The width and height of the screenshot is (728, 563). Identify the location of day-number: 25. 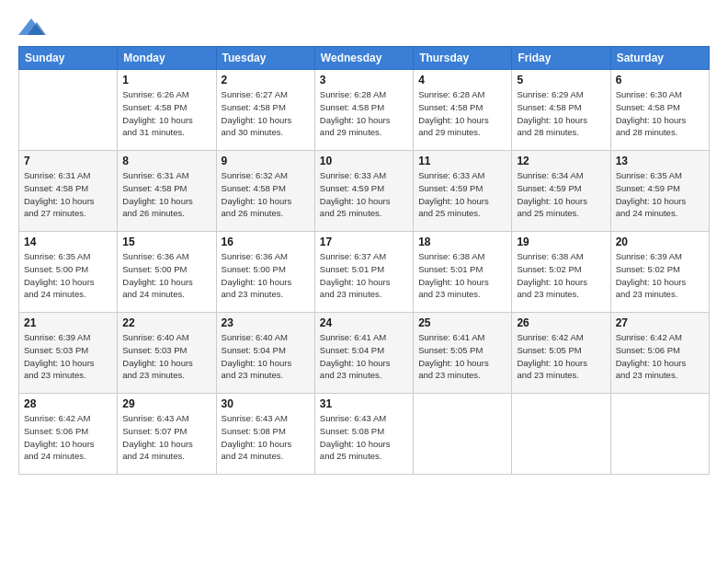
(462, 323).